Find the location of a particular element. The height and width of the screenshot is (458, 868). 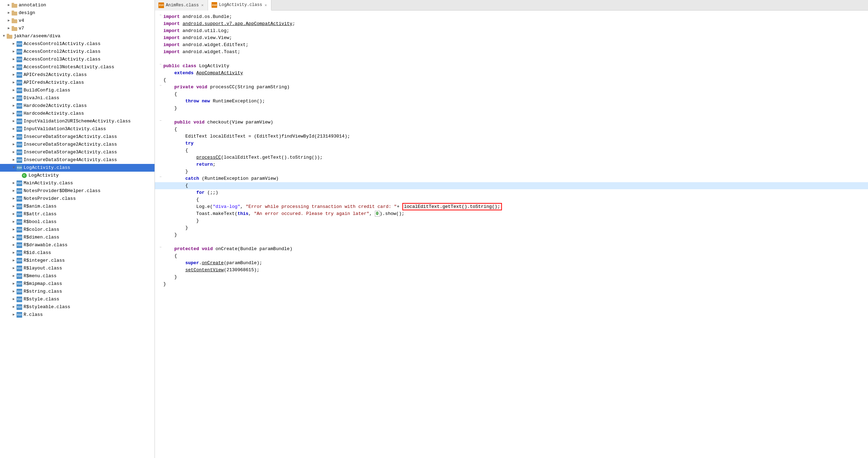

tree-item-APICreds2Activity: ▶010APICreds2Activity.class is located at coordinates (77, 75).